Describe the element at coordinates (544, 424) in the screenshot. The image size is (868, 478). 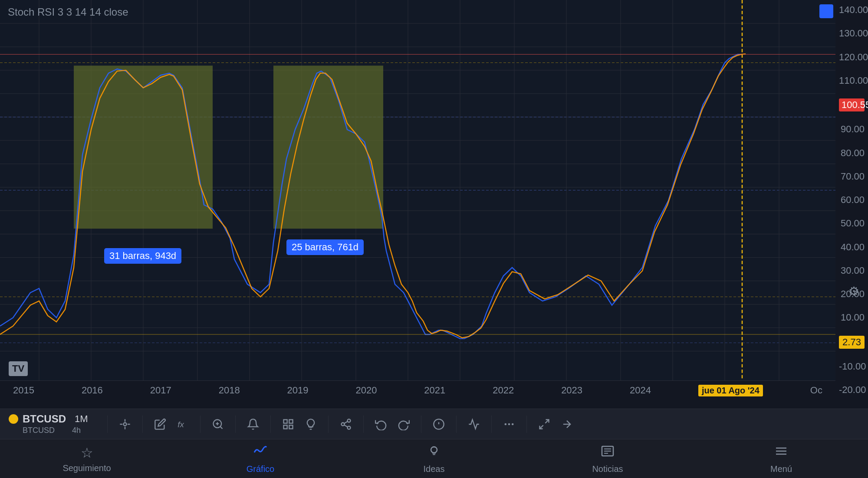
I see `fullscreen-button` at that location.